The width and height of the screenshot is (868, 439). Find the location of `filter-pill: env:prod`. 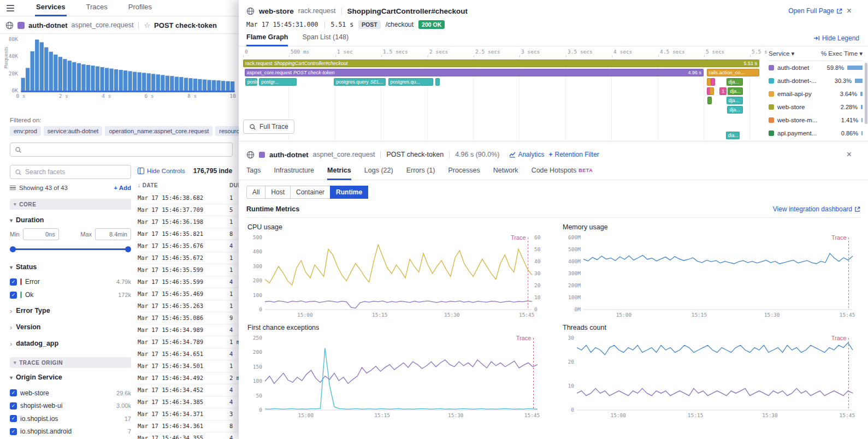

filter-pill: env:prod is located at coordinates (25, 131).